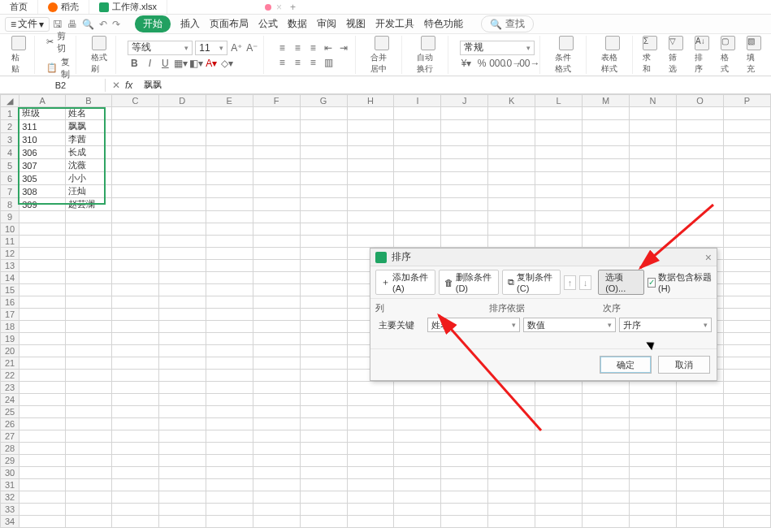 The image size is (771, 532). I want to click on col-header-M: M, so click(606, 101).